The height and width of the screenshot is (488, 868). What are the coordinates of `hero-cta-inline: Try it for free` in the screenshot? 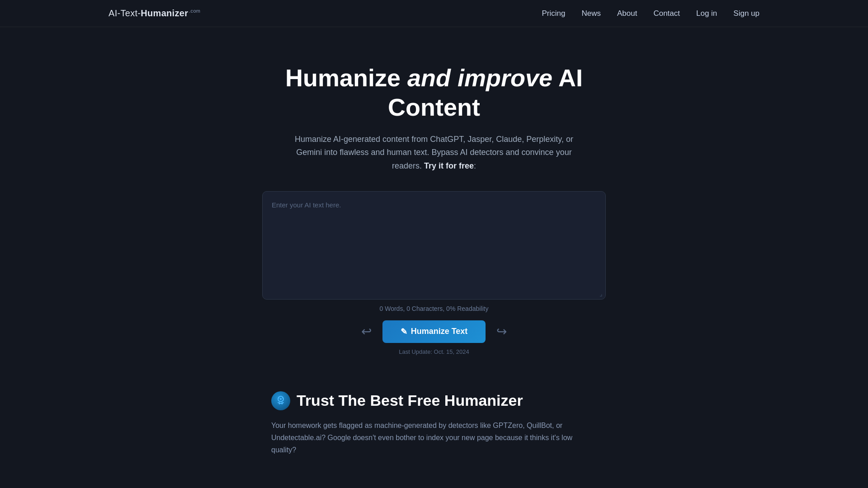 It's located at (449, 166).